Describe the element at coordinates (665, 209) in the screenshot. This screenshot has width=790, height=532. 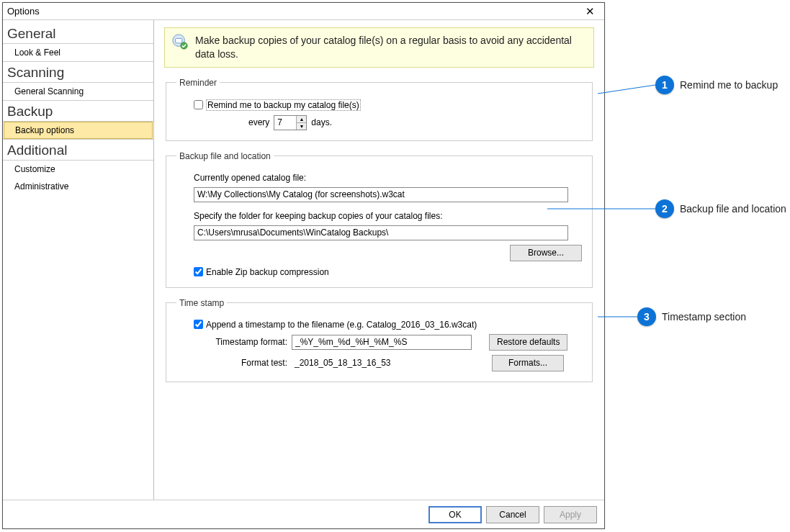
I see `callout-2-number: 2` at that location.